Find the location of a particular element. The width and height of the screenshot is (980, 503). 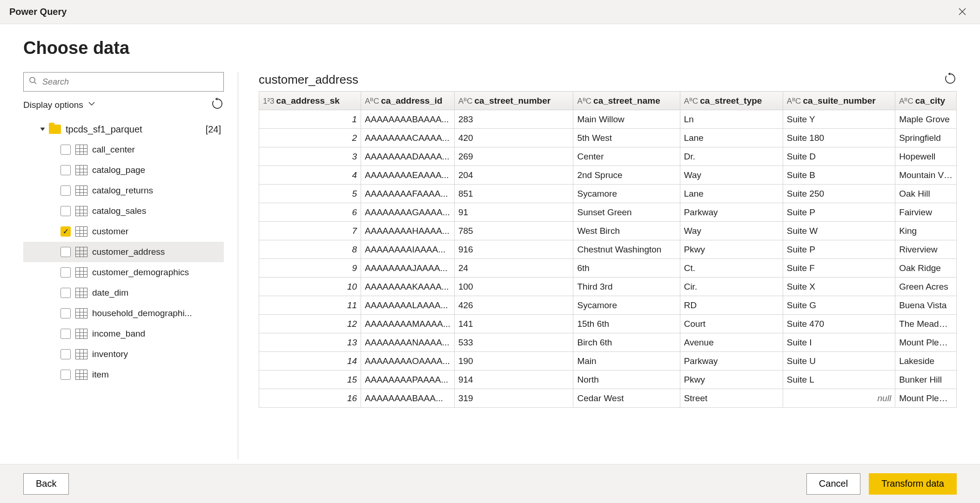

table-cell: Third 3rd is located at coordinates (626, 287).